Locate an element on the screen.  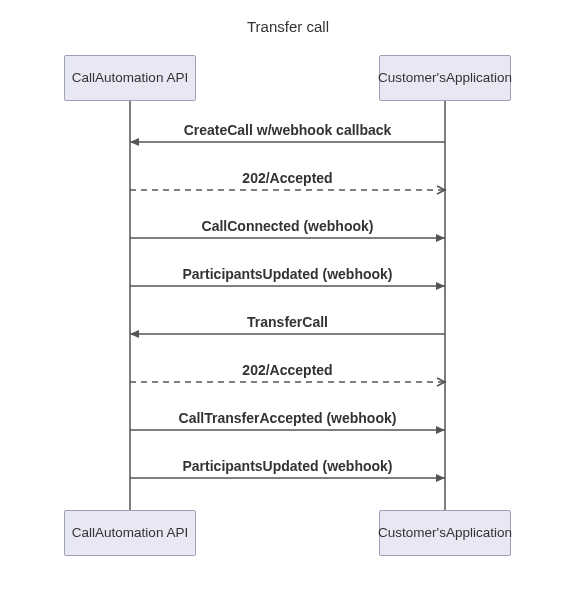
message-label: TransferCall is located at coordinates (288, 322).